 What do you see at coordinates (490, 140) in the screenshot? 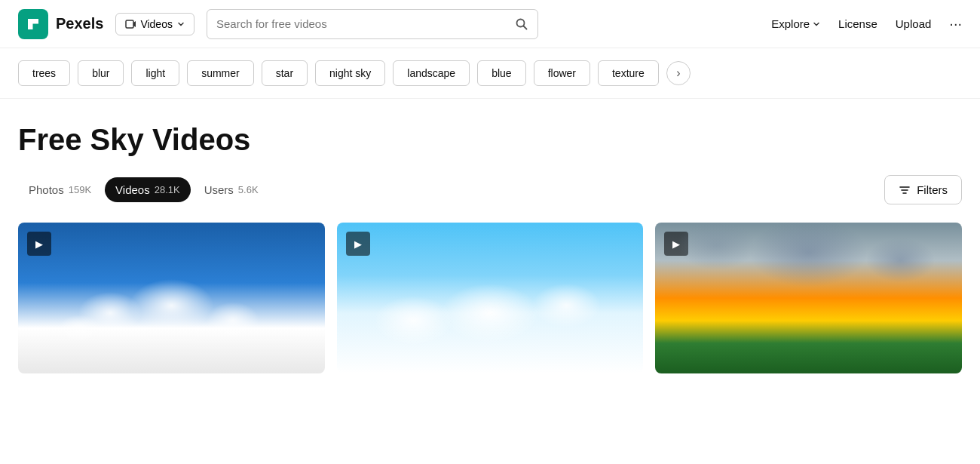
I see `page-title: Free Sky Videos` at bounding box center [490, 140].